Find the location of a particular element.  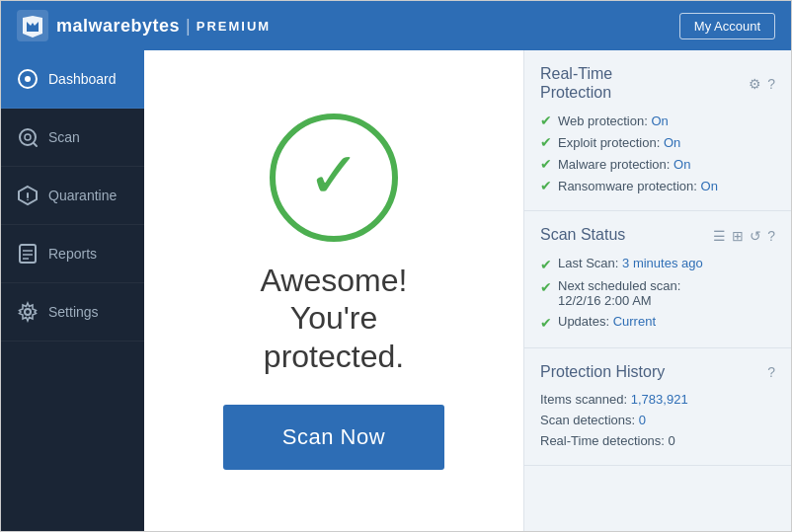

dashboard-icon is located at coordinates (28, 79).